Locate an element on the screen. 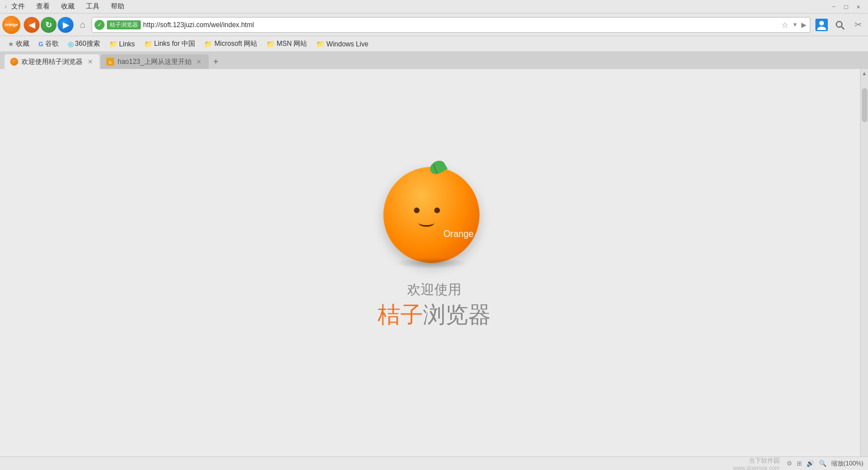 The width and height of the screenshot is (868, 470). svg-text: h is located at coordinates (110, 62).